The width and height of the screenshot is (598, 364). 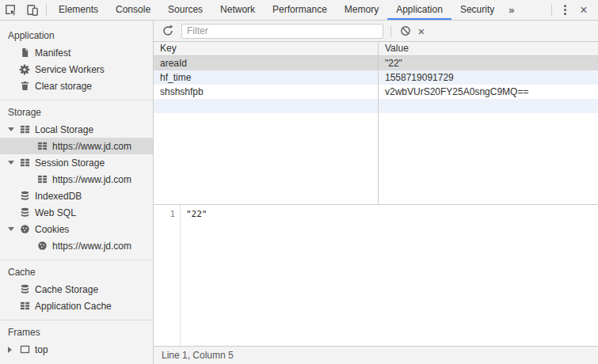 What do you see at coordinates (64, 130) in the screenshot?
I see `sidebar-item-label: Local Storage` at bounding box center [64, 130].